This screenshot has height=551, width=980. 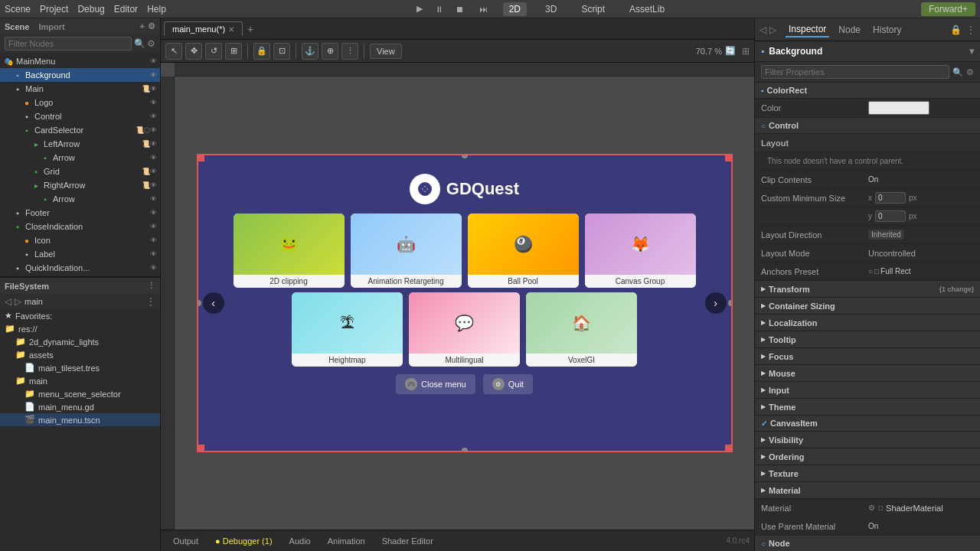 What do you see at coordinates (890, 197) in the screenshot?
I see `custom-min-x` at bounding box center [890, 197].